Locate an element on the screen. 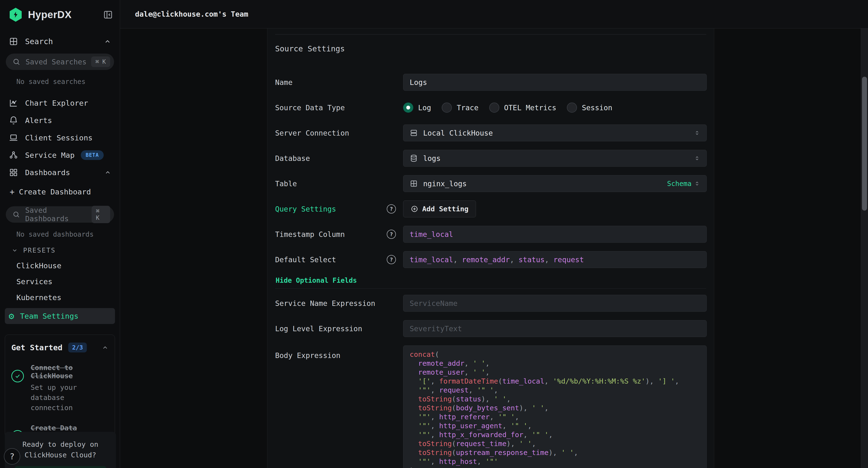 This screenshot has width=868, height=468. code-line: '"', http_host, '"' is located at coordinates (555, 462).